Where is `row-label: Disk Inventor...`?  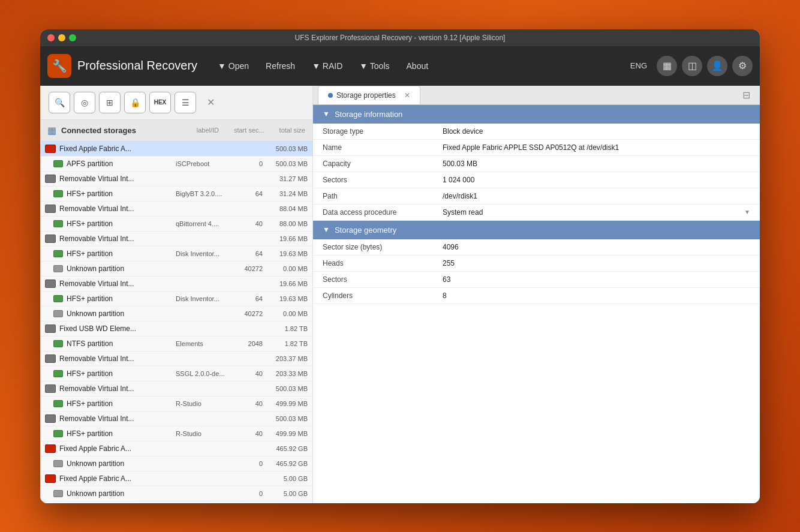 row-label: Disk Inventor... is located at coordinates (206, 299).